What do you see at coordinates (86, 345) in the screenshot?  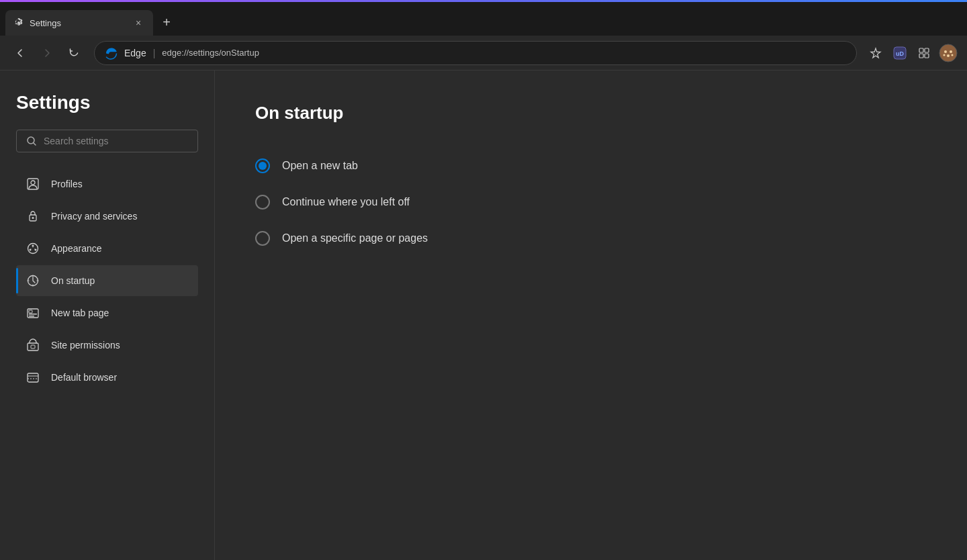 I see `sidebar-item-permissions-label: Site permissions` at bounding box center [86, 345].